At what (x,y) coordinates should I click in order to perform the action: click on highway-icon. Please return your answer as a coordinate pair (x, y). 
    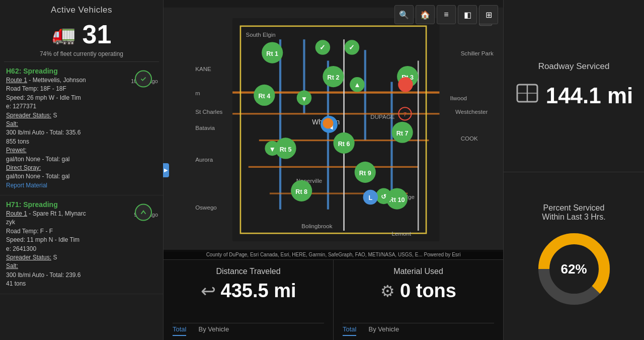
    Looking at the image, I should click on (527, 96).